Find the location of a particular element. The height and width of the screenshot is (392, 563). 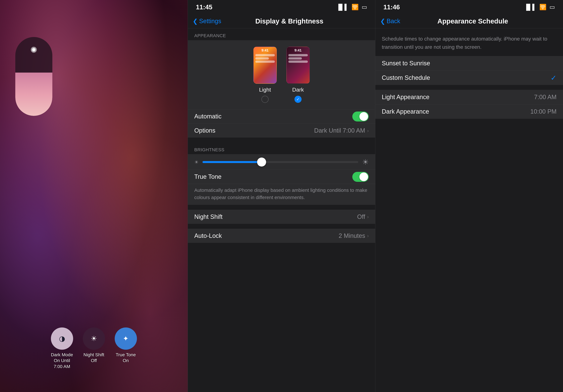

light-appearance-label: Light Appearance is located at coordinates (458, 97).